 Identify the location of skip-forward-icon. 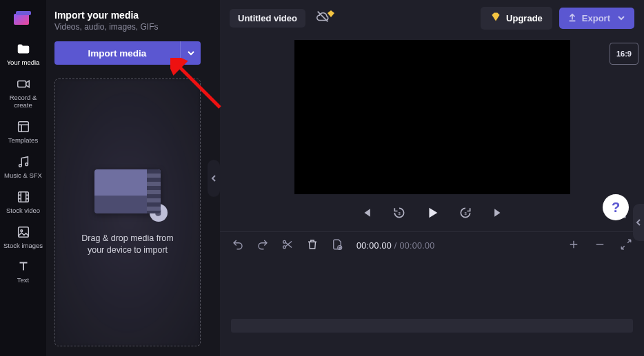
(499, 214).